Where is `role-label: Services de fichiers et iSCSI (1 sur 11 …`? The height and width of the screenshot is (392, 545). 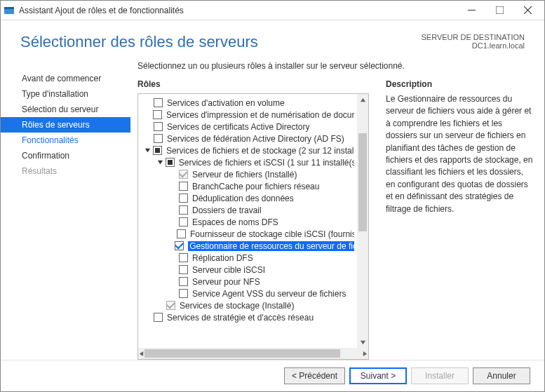 role-label: Services de fichiers et iSCSI (1 sur 11 … is located at coordinates (267, 163).